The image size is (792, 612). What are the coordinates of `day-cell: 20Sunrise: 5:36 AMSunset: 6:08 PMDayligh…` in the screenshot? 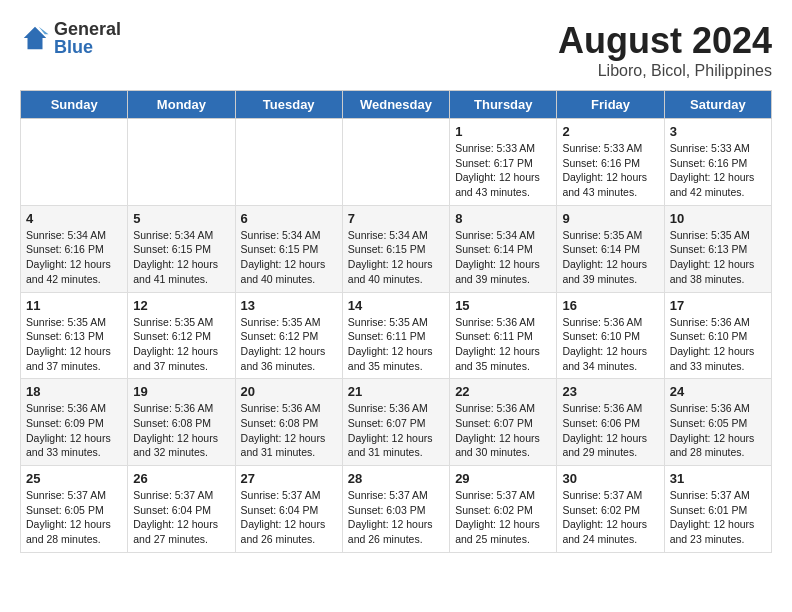 It's located at (288, 422).